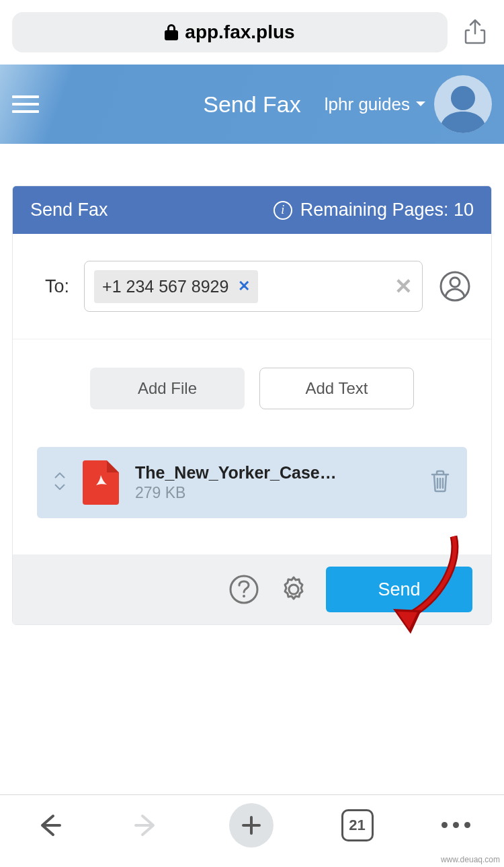 Image resolution: width=504 pixels, height=867 pixels. Describe the element at coordinates (101, 483) in the screenshot. I see `pdf-icon` at that location.